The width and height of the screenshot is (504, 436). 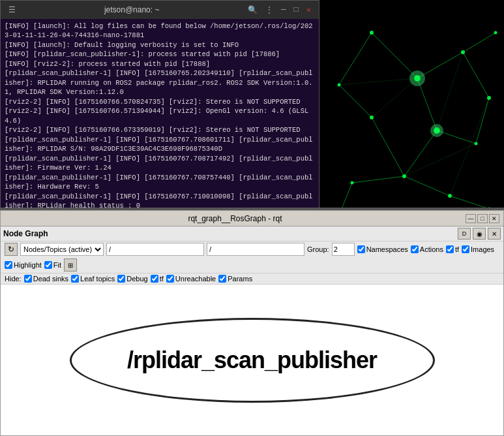 What do you see at coordinates (482, 249) in the screenshot?
I see `images-label: Images` at bounding box center [482, 249].